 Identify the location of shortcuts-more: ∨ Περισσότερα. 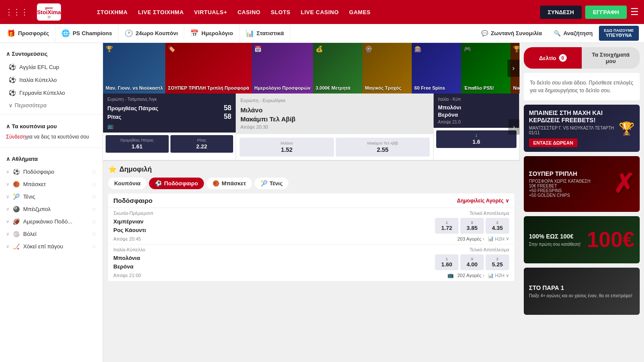
(52, 106).